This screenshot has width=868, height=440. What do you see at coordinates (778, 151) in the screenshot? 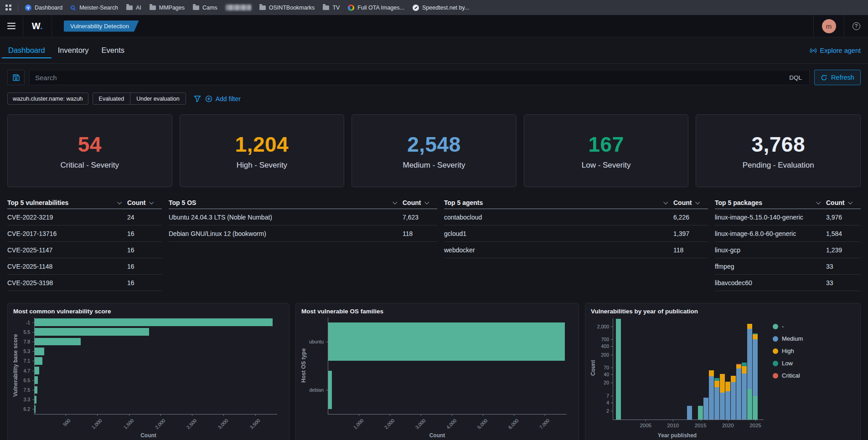
I see `stat-card-pending: 3,768 Pending - Evaluation` at bounding box center [778, 151].